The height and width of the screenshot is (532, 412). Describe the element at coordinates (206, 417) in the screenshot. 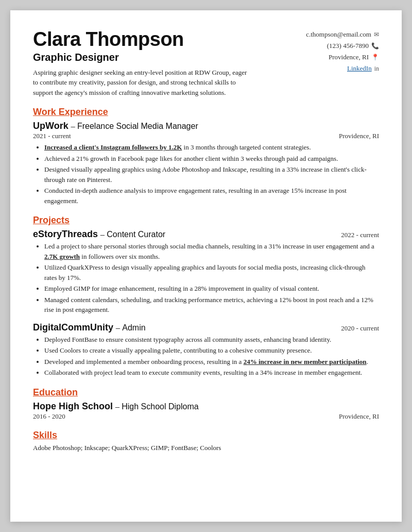

I see `education-date-location: 2016 - 2020 Providence, RI` at that location.